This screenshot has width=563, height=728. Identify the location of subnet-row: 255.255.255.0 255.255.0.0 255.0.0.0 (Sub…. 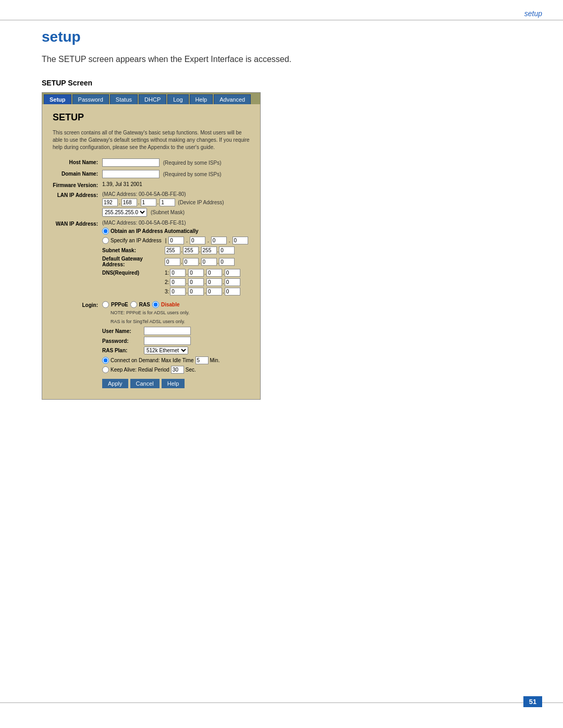
(176, 213).